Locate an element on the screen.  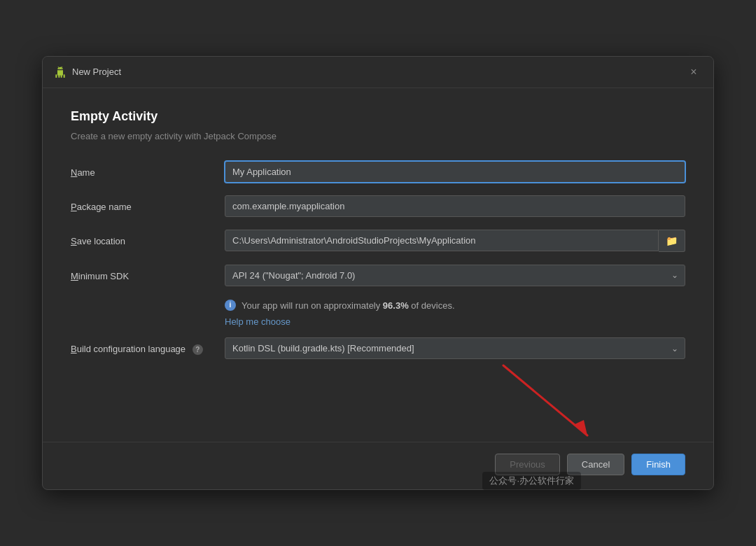
title-bar: New Project × is located at coordinates (378, 73).